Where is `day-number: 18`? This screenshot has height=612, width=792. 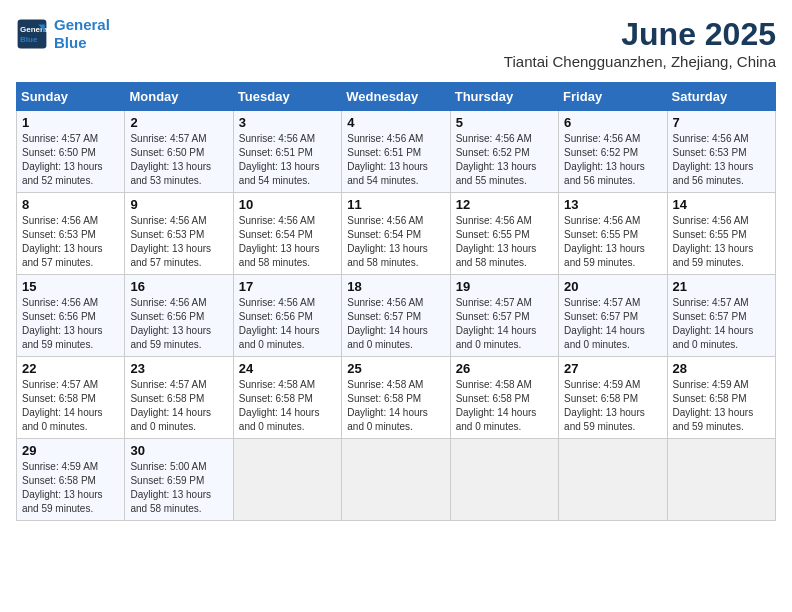 day-number: 18 is located at coordinates (396, 286).